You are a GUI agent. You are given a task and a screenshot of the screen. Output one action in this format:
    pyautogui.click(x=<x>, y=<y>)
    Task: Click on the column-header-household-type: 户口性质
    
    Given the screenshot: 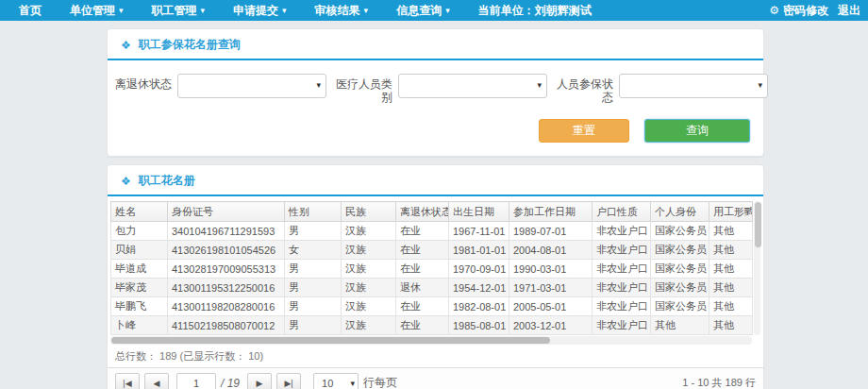 What is the action you would take?
    pyautogui.click(x=622, y=211)
    